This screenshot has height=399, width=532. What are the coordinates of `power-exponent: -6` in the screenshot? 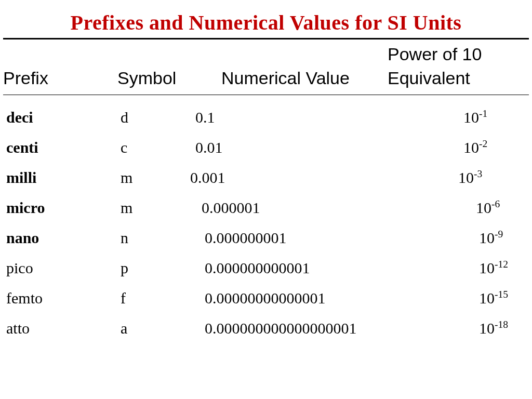 It's located at (496, 204).